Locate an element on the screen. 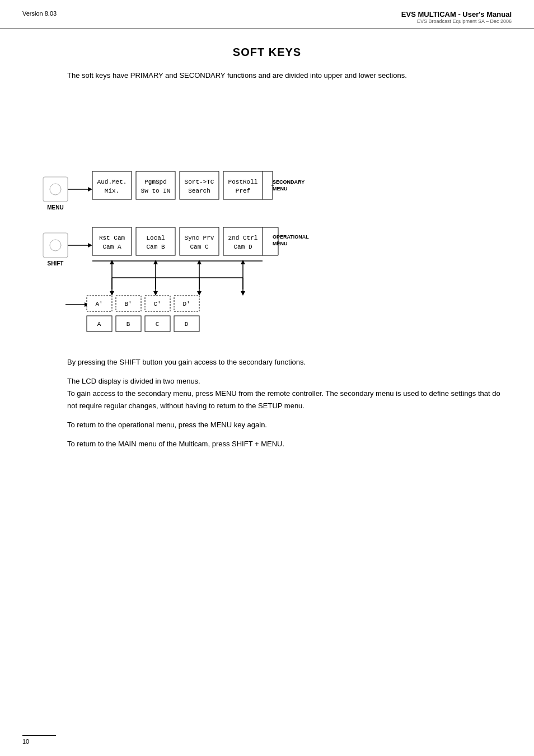 The image size is (534, 756). svg-text: SECONDARY is located at coordinates (289, 182).